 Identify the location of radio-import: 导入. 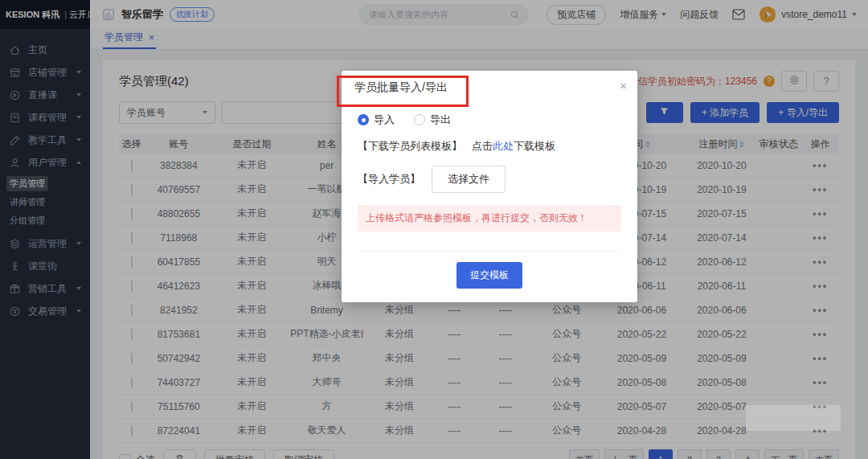
(376, 120).